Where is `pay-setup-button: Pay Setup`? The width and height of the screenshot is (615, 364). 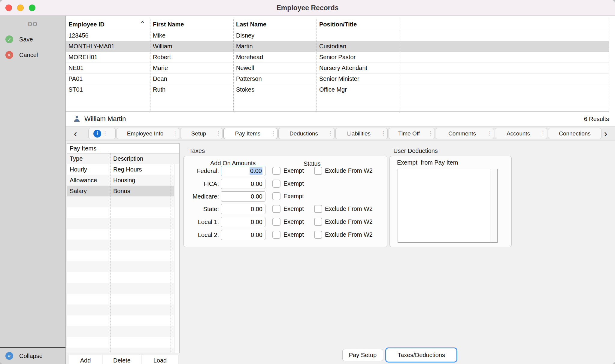
pay-setup-button: Pay Setup is located at coordinates (363, 355).